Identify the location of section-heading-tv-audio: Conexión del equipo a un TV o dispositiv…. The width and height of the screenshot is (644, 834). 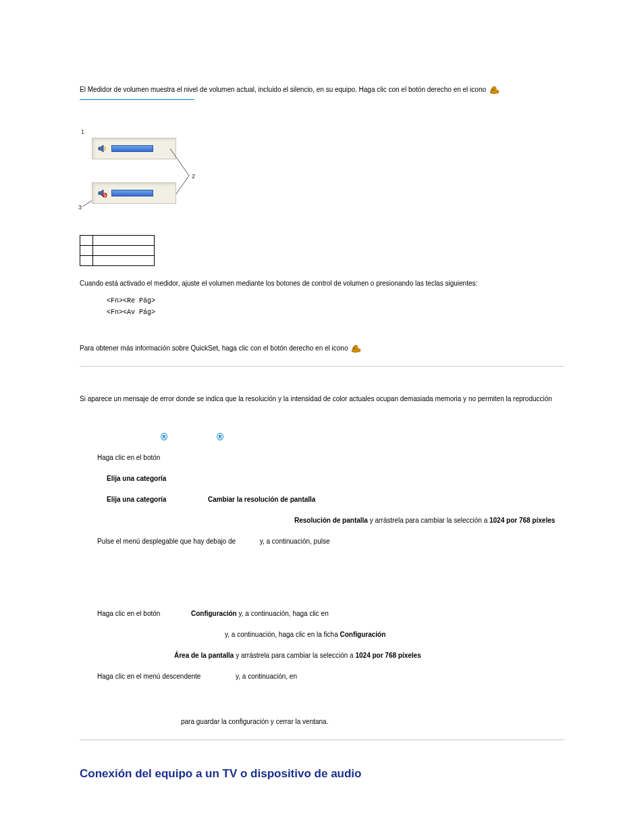
(322, 774).